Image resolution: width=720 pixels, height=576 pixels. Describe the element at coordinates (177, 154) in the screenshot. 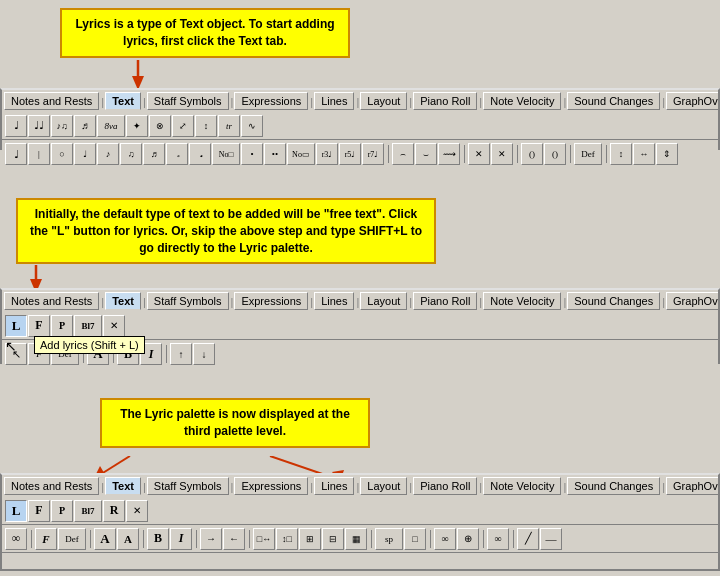

I see `btn-r8: 𝅗` at that location.